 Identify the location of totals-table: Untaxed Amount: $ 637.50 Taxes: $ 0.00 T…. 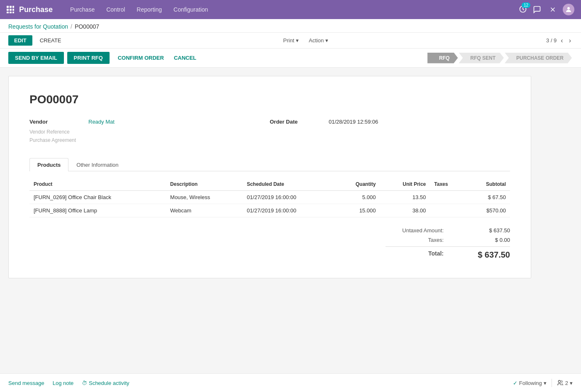
(448, 243).